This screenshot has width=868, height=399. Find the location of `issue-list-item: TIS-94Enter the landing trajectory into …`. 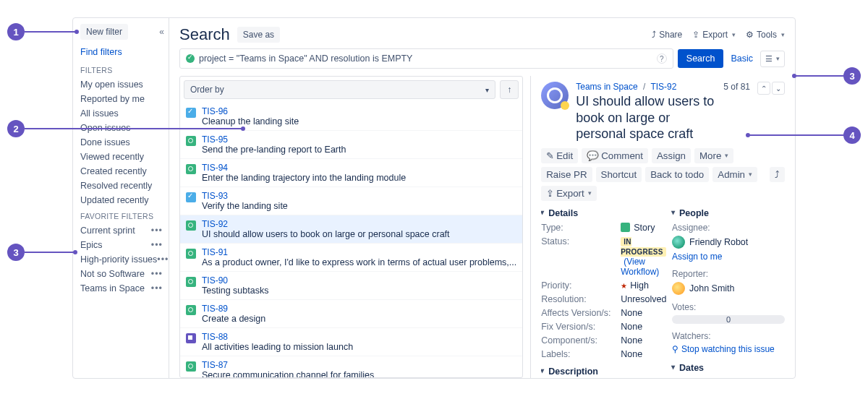

issue-list-item: TIS-94Enter the landing trajectory into … is located at coordinates (352, 172).